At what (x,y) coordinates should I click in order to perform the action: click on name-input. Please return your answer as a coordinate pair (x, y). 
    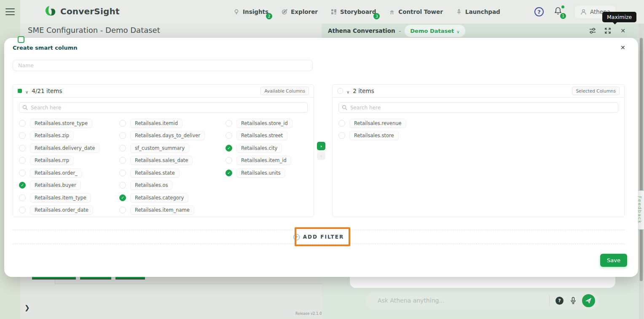
    Looking at the image, I should click on (163, 66).